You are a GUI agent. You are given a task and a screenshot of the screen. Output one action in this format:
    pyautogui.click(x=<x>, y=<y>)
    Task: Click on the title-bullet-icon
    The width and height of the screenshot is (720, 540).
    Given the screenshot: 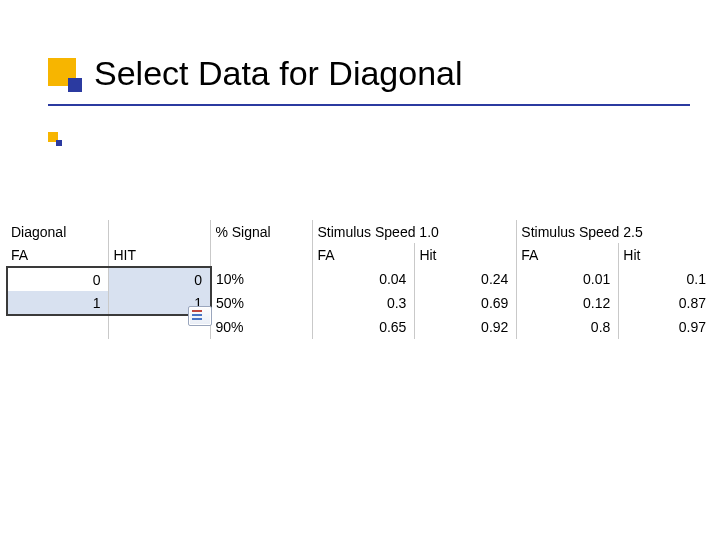 What is the action you would take?
    pyautogui.click(x=62, y=72)
    